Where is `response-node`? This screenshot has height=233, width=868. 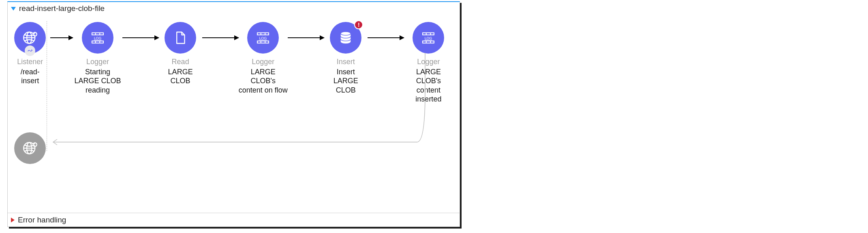 response-node is located at coordinates (30, 148).